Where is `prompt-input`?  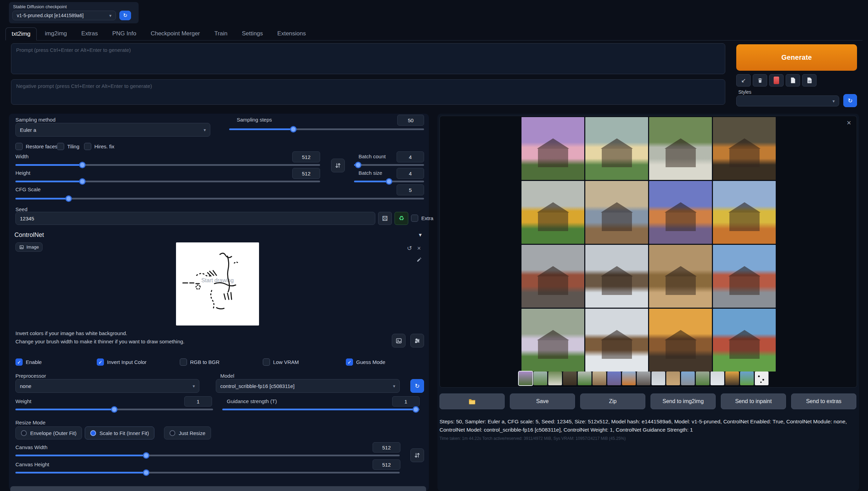 prompt-input is located at coordinates (368, 59).